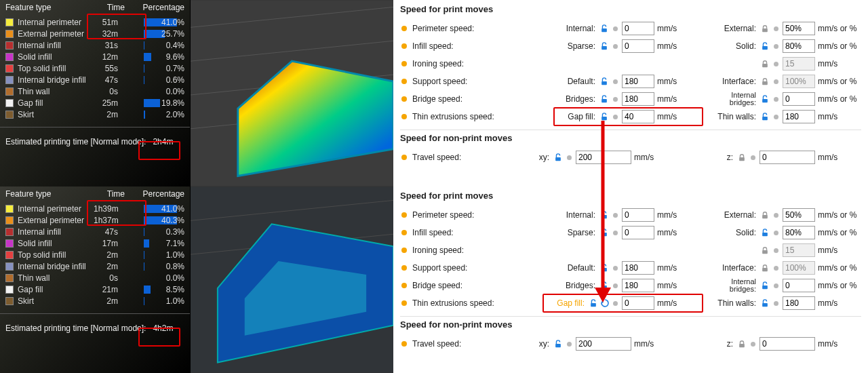 The width and height of the screenshot is (868, 373). I want to click on viewport-top: Speed (mm/s) 201.3182.9165.1146.8128.411…, so click(292, 94).